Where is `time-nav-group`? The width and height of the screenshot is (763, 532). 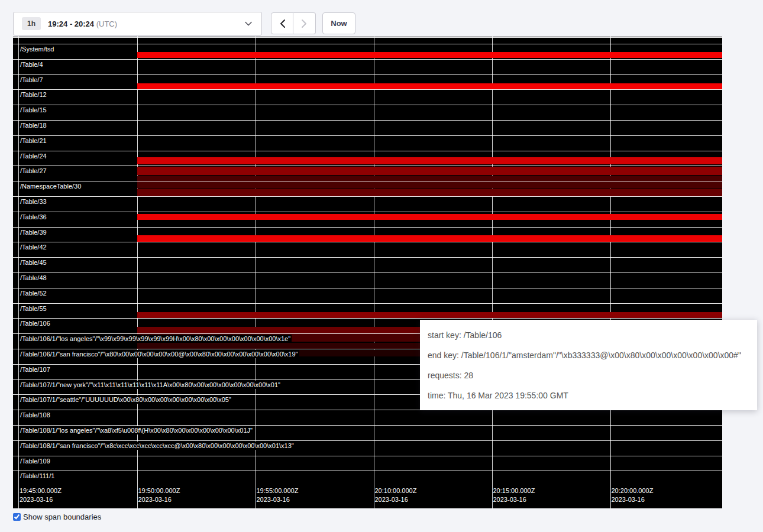 time-nav-group is located at coordinates (293, 24).